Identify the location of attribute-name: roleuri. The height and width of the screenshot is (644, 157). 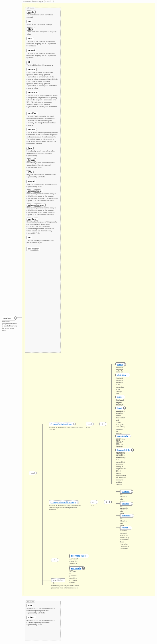
(31, 618).